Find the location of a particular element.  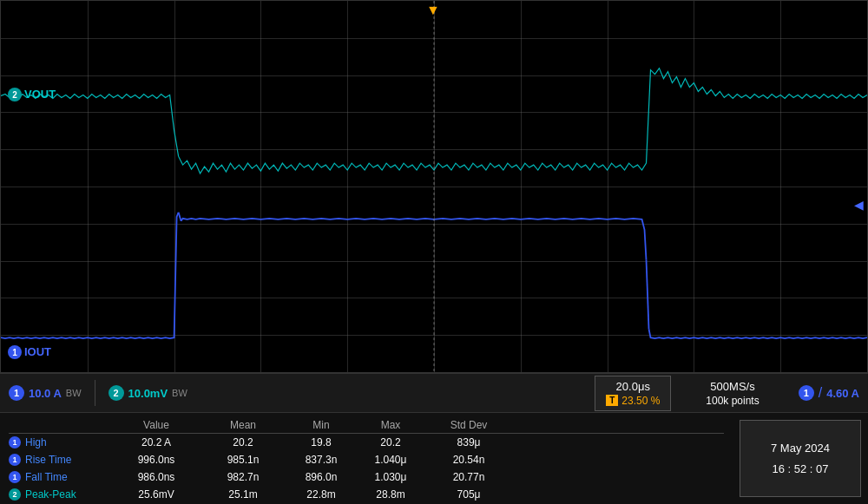

trigger-icon: T is located at coordinates (612, 401).